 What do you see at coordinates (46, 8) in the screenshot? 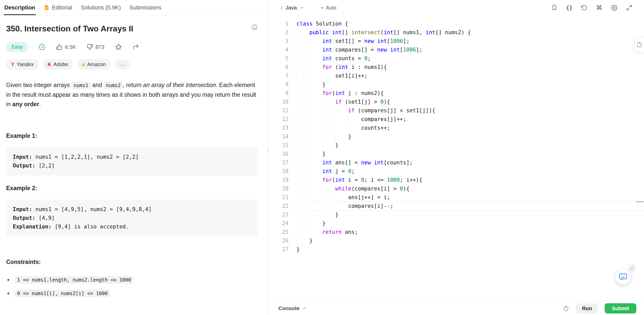
I see `editorial-doc-icon` at bounding box center [46, 8].